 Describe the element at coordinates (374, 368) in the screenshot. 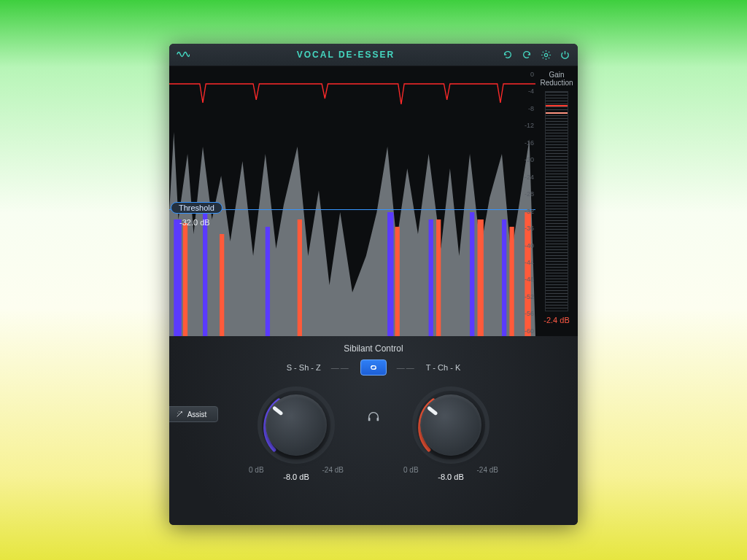

I see `link-button` at that location.